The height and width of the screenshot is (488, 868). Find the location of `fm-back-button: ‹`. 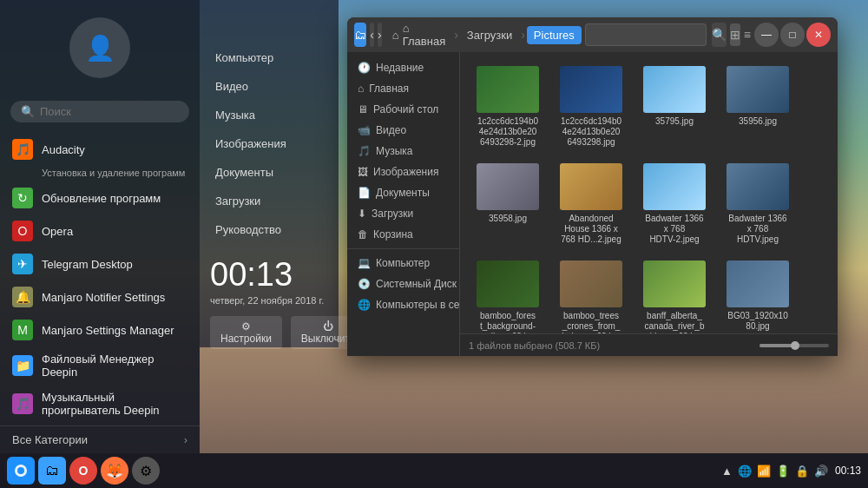

fm-back-button: ‹ is located at coordinates (372, 35).